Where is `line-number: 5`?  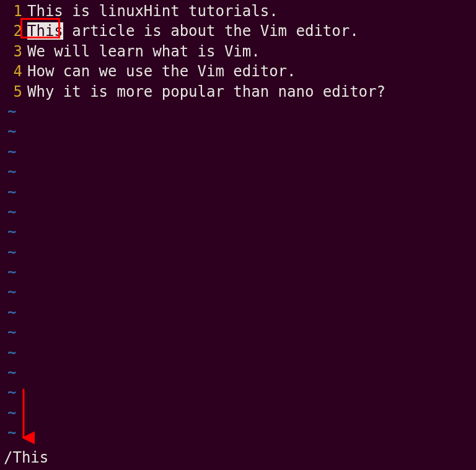
line-number: 5 is located at coordinates (13, 92).